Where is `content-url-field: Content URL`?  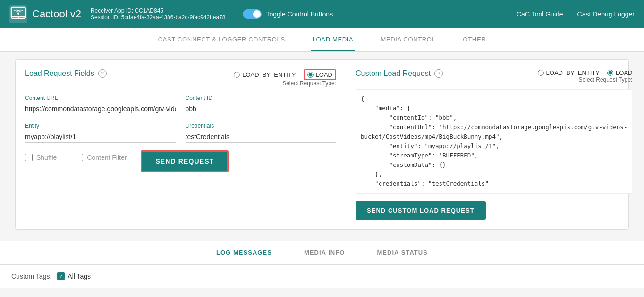
content-url-field: Content URL is located at coordinates (101, 105).